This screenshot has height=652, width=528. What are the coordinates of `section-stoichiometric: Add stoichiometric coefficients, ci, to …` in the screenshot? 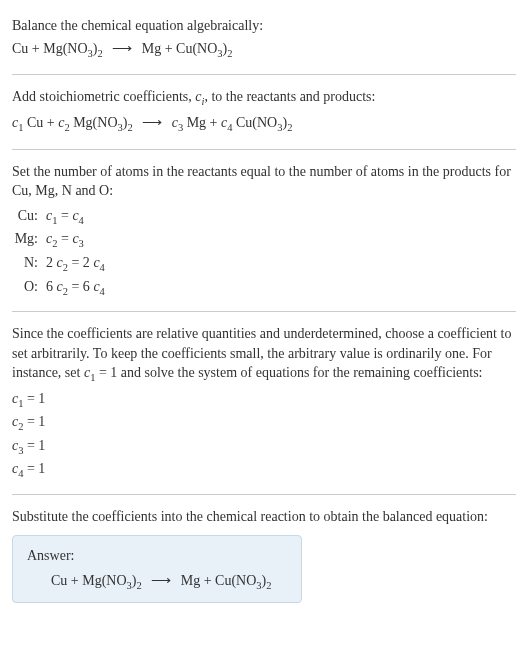 It's located at (264, 112).